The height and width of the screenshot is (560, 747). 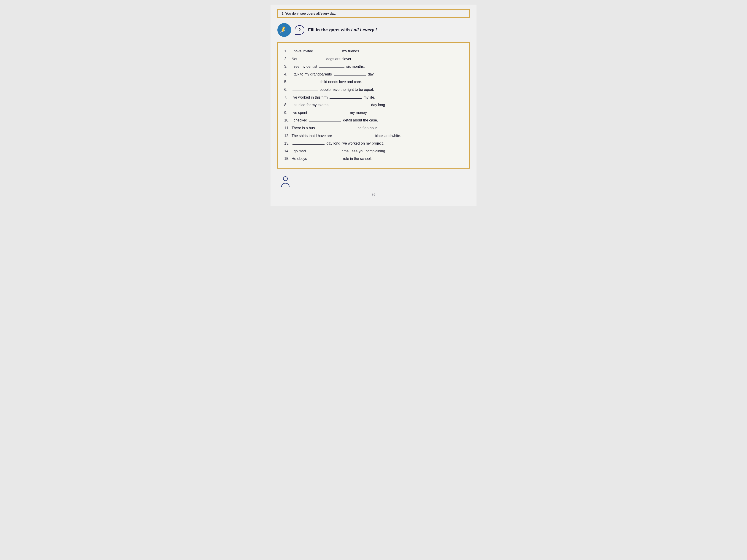 I want to click on list-item: 6. people have the right to be equal., so click(x=374, y=90).